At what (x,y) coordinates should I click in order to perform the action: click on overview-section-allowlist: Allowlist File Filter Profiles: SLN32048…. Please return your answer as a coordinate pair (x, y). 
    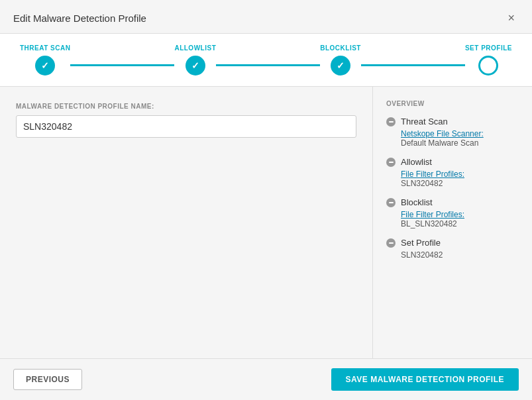
    Looking at the image, I should click on (452, 172).